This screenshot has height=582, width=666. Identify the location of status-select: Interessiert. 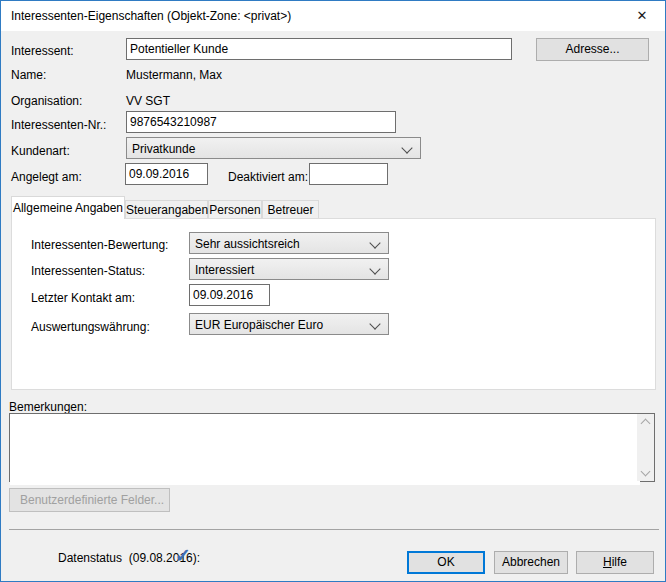
(289, 269).